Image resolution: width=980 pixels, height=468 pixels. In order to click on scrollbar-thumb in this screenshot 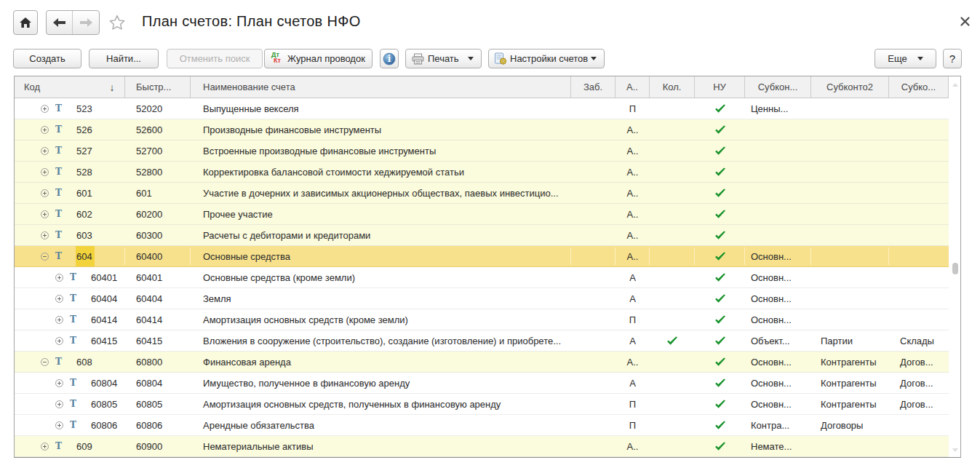, I will do `click(955, 269)`.